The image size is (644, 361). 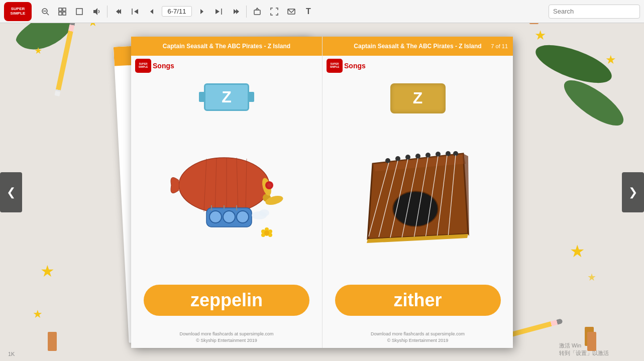 I want to click on last-page-icon, so click(x=219, y=12).